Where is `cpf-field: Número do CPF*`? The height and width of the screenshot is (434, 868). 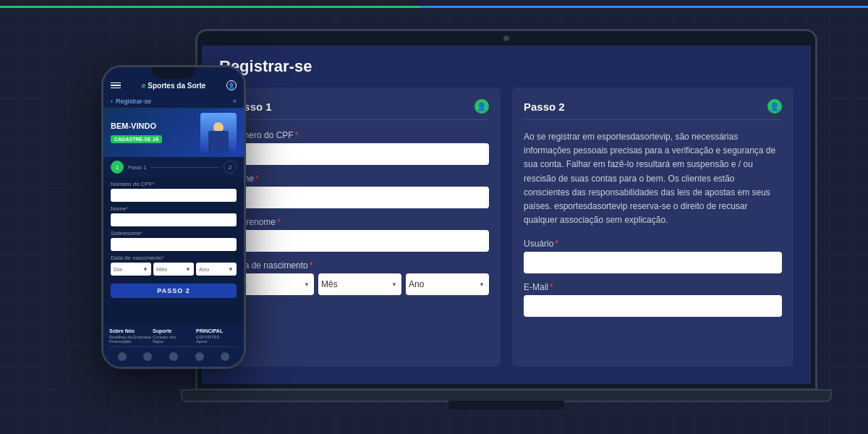 cpf-field: Número do CPF* is located at coordinates (360, 148).